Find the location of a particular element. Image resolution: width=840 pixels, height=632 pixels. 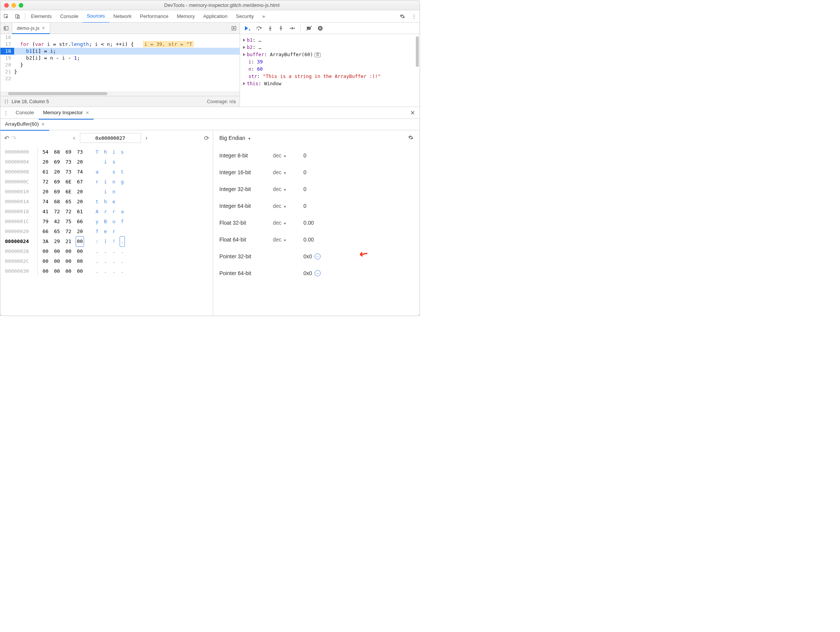

refresh-button: ⟳ is located at coordinates (206, 138).